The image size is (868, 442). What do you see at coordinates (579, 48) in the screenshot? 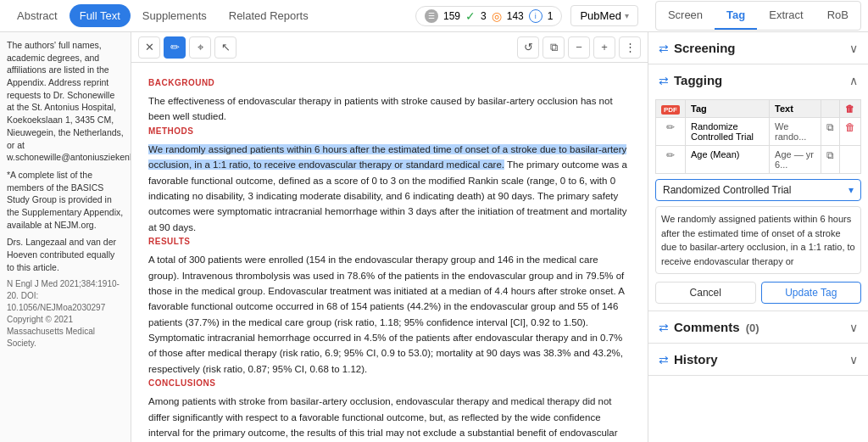
I see `zoom-out-tool: −` at bounding box center [579, 48].